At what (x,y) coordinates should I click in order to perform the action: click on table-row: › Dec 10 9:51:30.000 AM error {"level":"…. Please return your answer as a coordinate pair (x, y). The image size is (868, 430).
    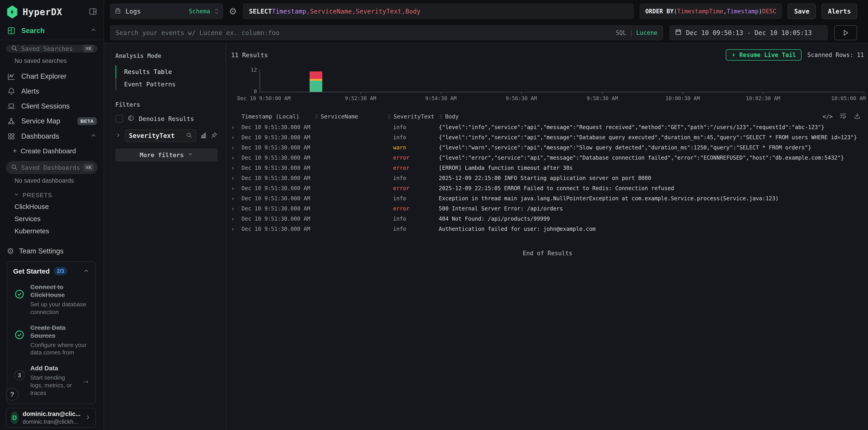
    Looking at the image, I should click on (548, 158).